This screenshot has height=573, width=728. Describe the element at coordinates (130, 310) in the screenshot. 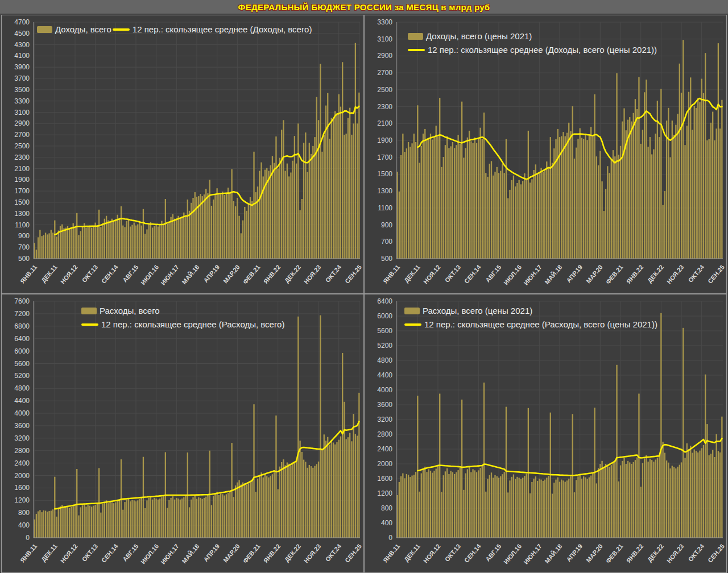

I see `bar-series-label: Расходы, всего` at that location.